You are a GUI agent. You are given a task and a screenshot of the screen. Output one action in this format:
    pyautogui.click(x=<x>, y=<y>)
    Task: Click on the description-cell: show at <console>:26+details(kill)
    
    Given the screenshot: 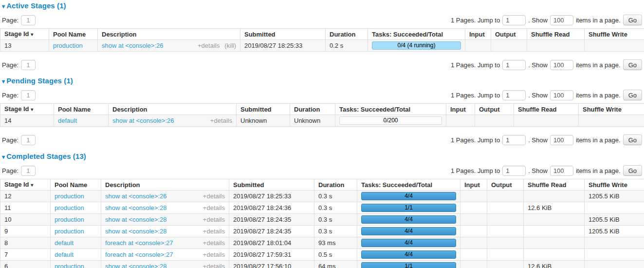 What is the action you would take?
    pyautogui.click(x=169, y=46)
    